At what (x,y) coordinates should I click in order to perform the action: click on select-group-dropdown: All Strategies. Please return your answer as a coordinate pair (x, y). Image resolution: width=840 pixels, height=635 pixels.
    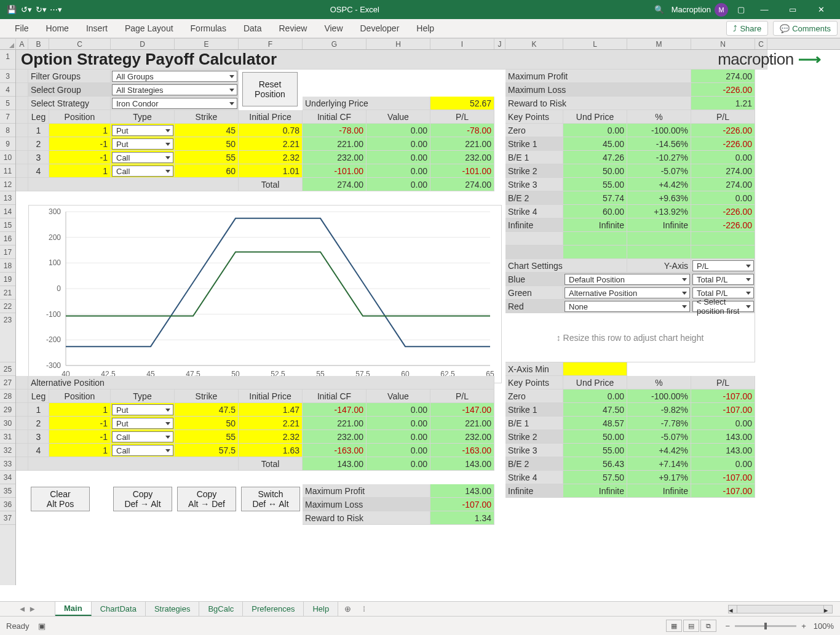
    Looking at the image, I should click on (175, 90).